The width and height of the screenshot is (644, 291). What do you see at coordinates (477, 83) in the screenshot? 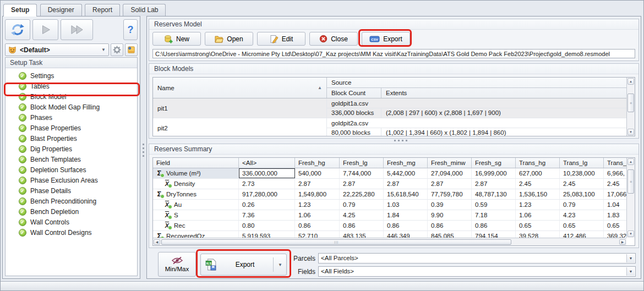
I see `column-header-source: Source` at bounding box center [477, 83].